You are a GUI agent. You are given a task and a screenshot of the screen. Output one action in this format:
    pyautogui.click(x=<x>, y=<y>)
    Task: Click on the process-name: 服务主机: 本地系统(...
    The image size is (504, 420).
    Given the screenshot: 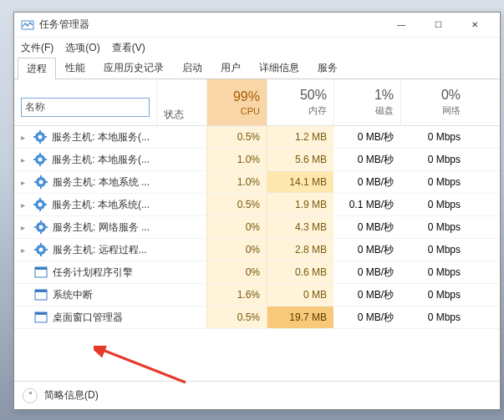 What is the action you would take?
    pyautogui.click(x=100, y=205)
    